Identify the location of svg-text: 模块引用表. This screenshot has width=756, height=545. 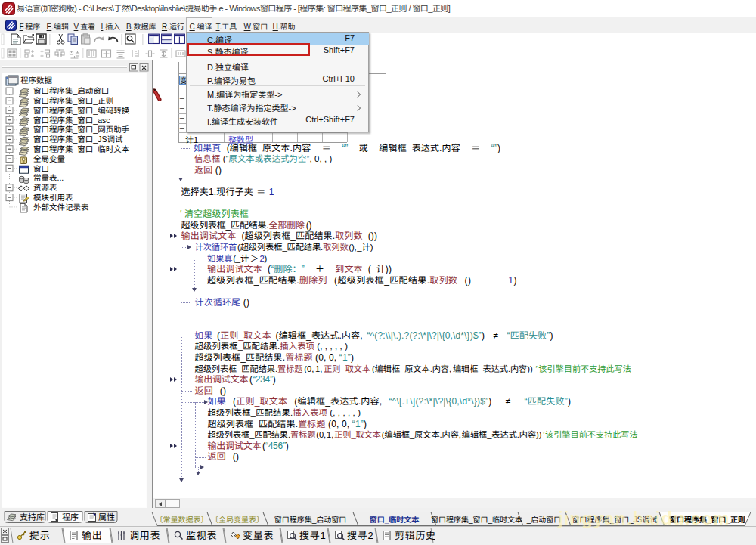
(53, 197).